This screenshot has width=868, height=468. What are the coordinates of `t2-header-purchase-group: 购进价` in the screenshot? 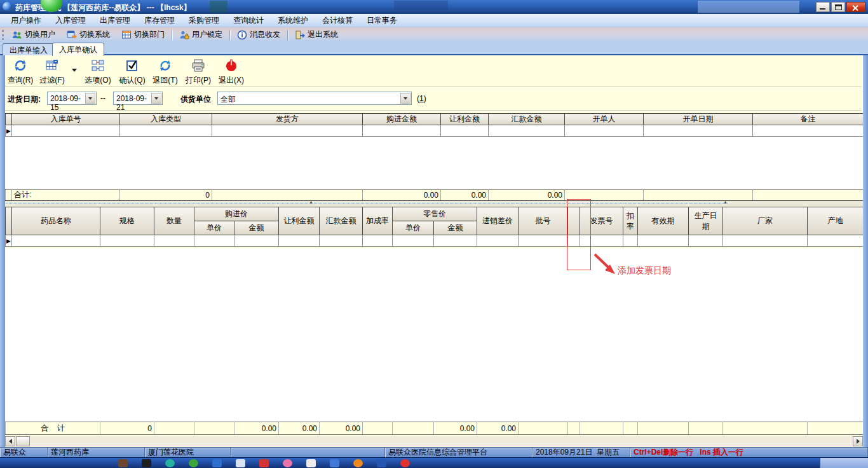 It's located at (236, 214).